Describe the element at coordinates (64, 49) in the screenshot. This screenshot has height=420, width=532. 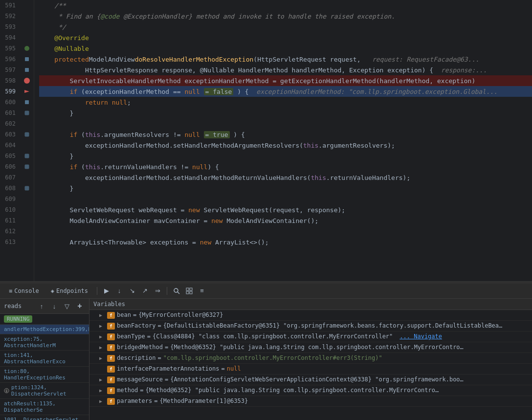
I see `code-token: @Nullable` at that location.